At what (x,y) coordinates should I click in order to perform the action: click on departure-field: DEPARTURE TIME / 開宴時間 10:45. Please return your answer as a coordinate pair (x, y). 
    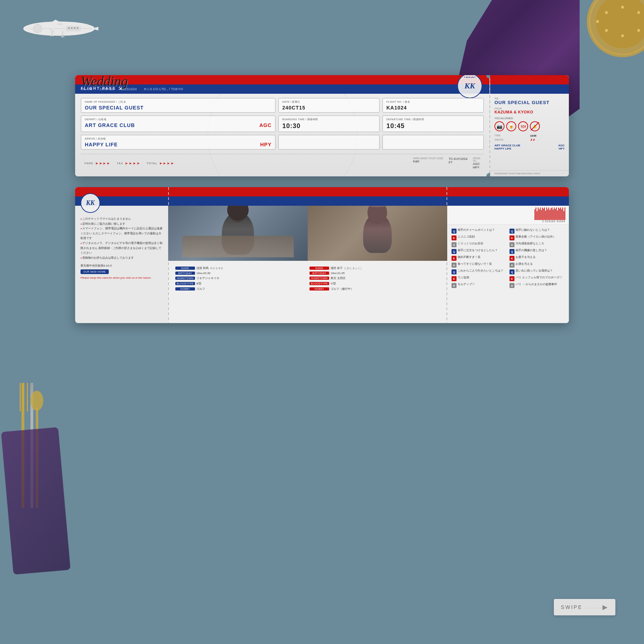
    Looking at the image, I should click on (433, 124).